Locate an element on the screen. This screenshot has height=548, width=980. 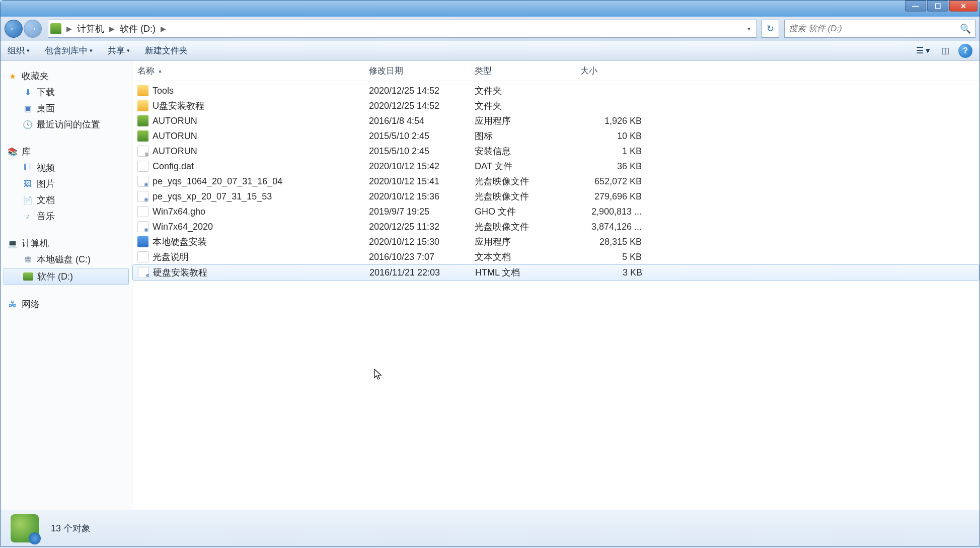
preview-pane-button: ◫ is located at coordinates (945, 51).